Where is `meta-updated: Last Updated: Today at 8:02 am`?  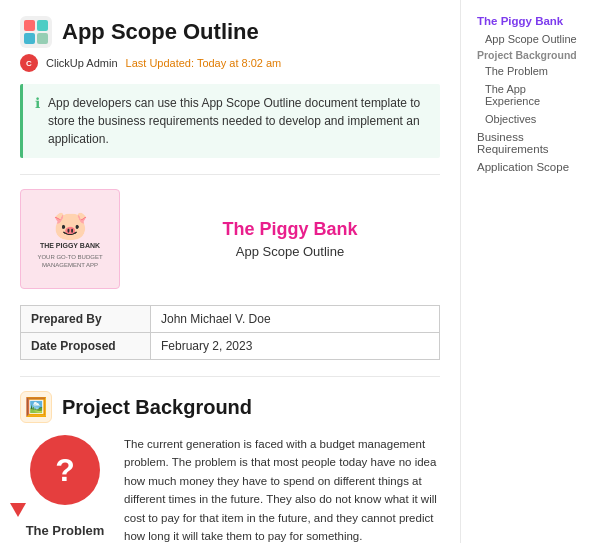
meta-updated: Last Updated: Today at 8:02 am is located at coordinates (204, 63).